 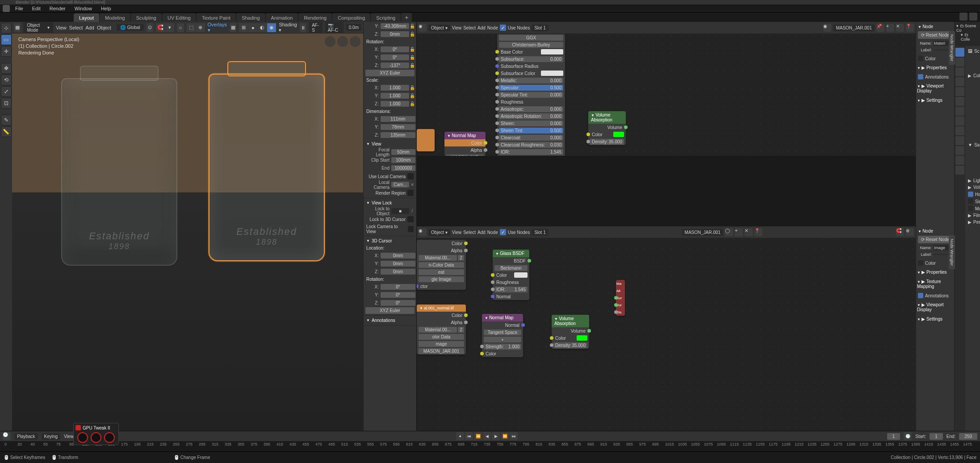 I want to click on clip-end-field: 1000000, so click(x=403, y=168).